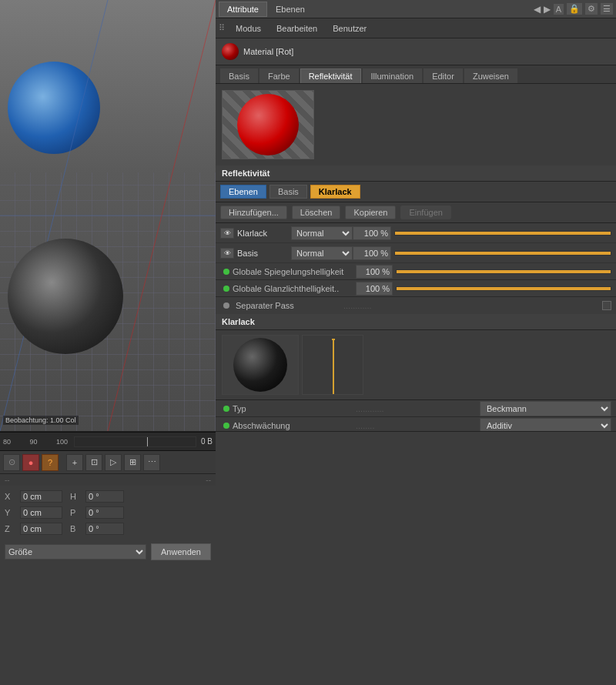  I want to click on tab-editor: Editor, so click(444, 75).